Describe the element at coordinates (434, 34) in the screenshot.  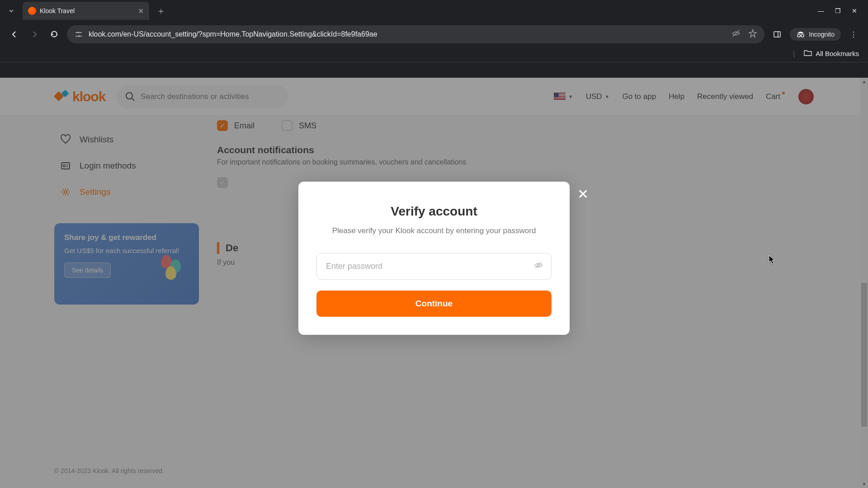
I see `address-bar-row: klook.com/en-US/account_setting/?spm=Hom…` at that location.